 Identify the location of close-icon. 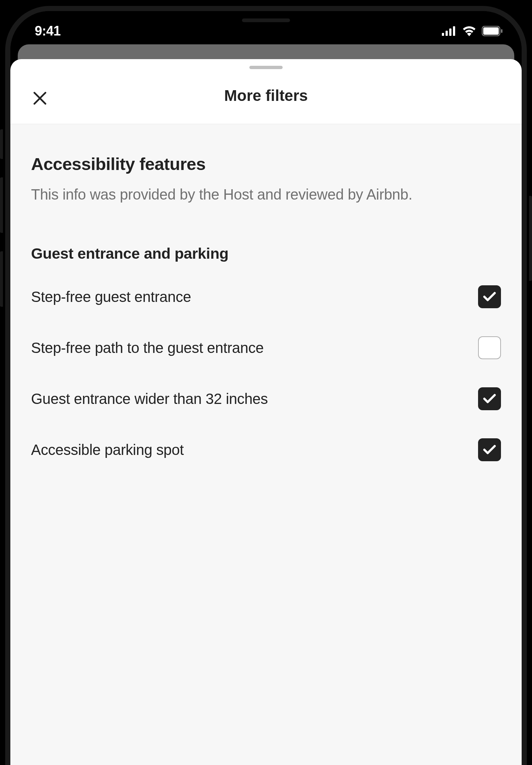
(40, 98).